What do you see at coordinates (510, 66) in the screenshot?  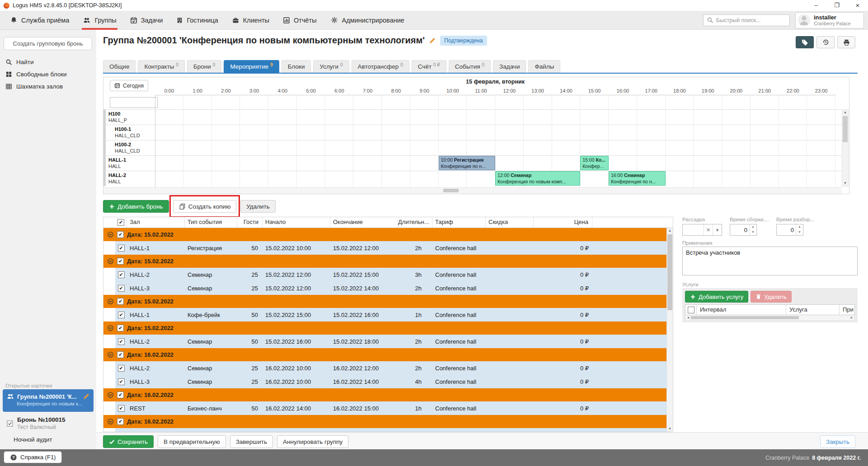 I see `tab-tasks: Задачи` at bounding box center [510, 66].